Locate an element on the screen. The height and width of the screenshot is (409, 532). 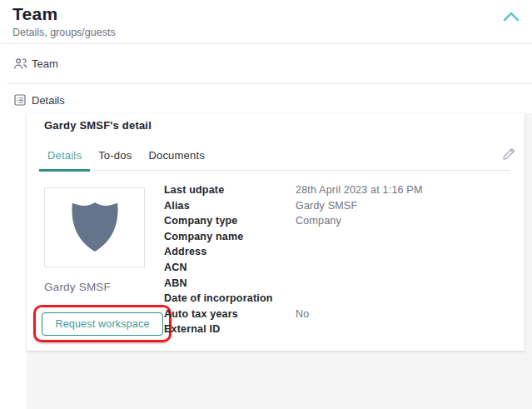
avatar is located at coordinates (95, 227).